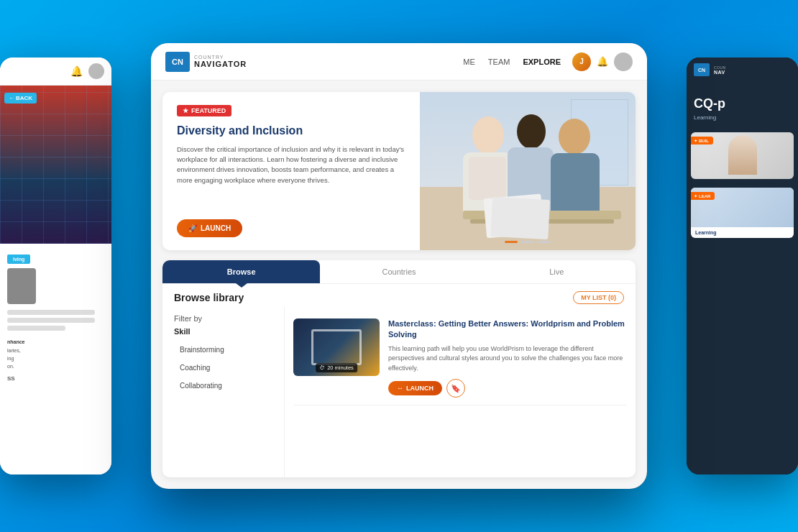 This screenshot has width=798, height=532. Describe the element at coordinates (223, 385) in the screenshot. I see `skill-collaborating: Collaborating` at that location.